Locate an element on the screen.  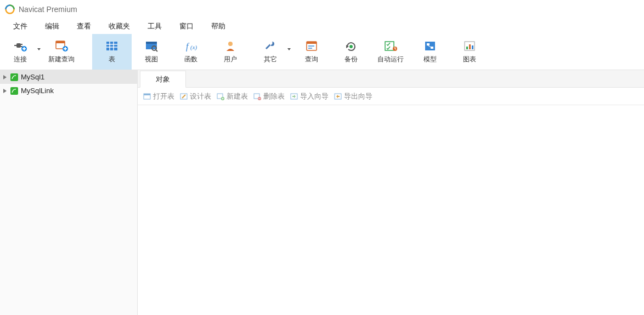
autorun-icon is located at coordinates (391, 46).